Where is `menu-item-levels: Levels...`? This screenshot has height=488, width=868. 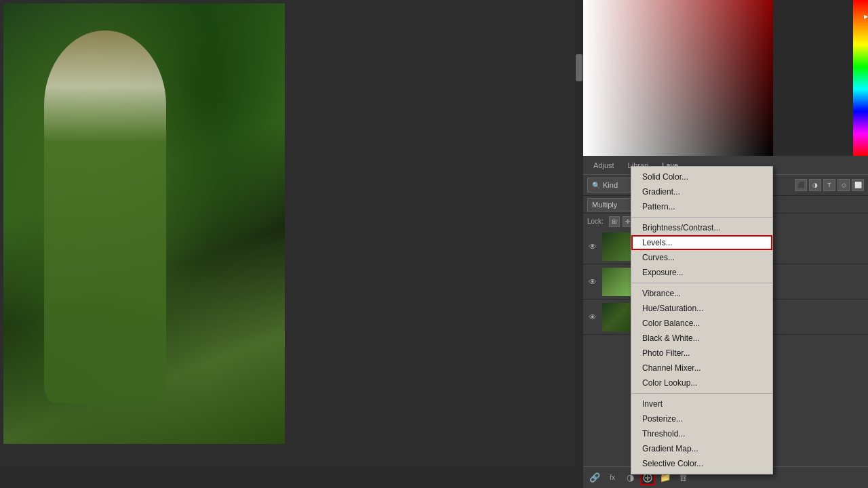 menu-item-levels: Levels... is located at coordinates (702, 243).